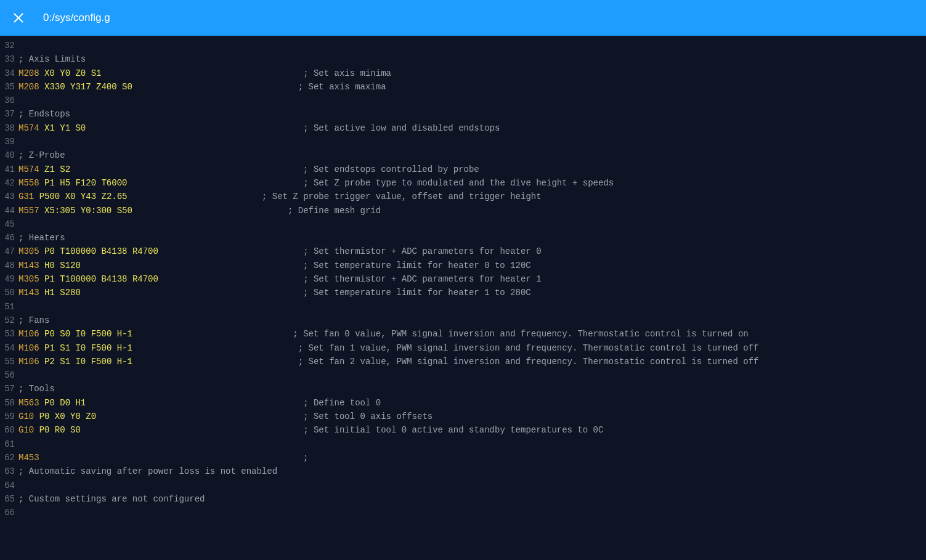  What do you see at coordinates (463, 294) in the screenshot?
I see `code-line: 50M143 H1 S280 ; Set temperature limit f…` at bounding box center [463, 294].